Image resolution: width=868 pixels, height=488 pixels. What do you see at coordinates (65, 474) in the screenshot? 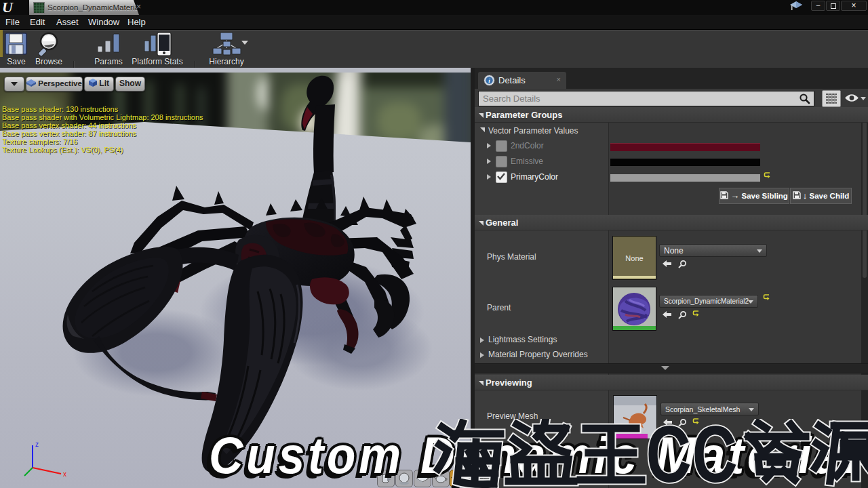
I see `svg-text: x` at bounding box center [65, 474].